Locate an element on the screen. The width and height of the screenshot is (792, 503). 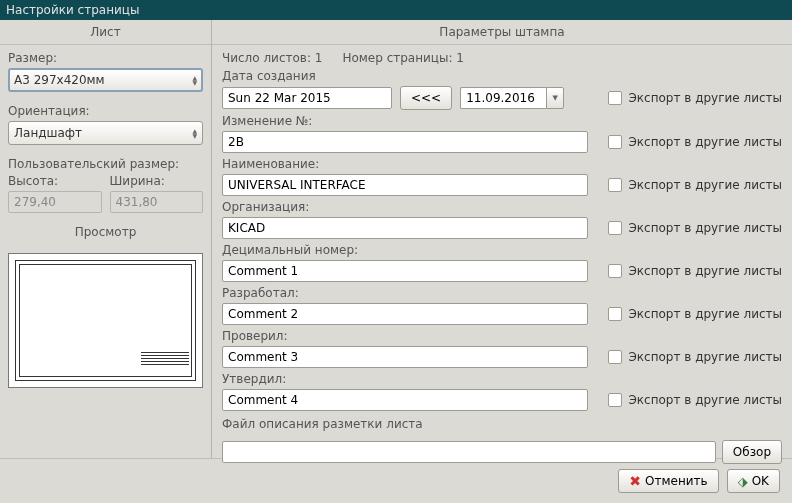
revision-input is located at coordinates (405, 142).